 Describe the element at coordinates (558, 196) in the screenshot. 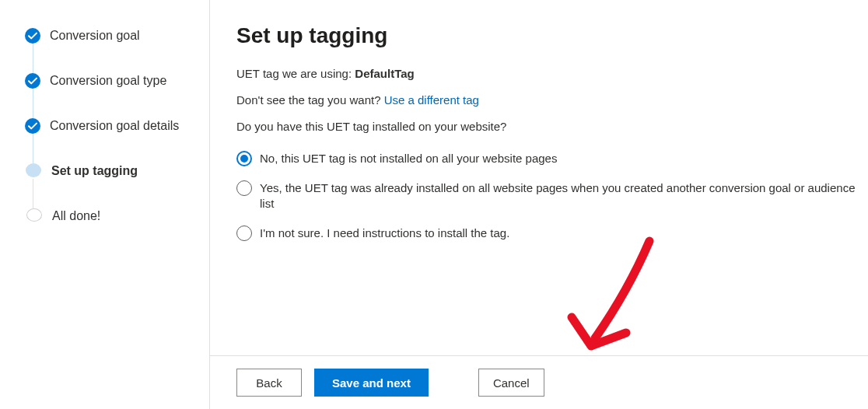

I see `radio-label: Yes, the UET tag was already installed o…` at that location.